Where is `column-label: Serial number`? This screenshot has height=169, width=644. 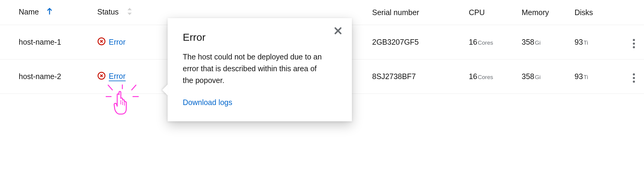
column-label: Serial number is located at coordinates (396, 12).